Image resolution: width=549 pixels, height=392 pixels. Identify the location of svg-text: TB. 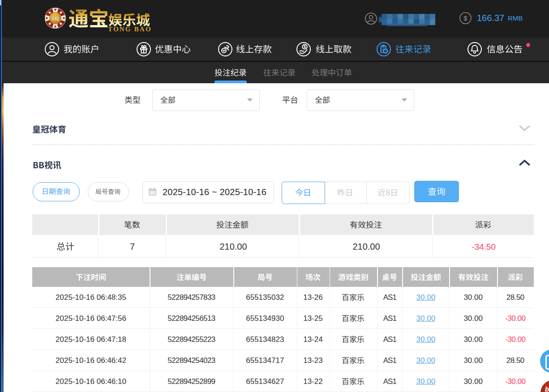
(56, 19).